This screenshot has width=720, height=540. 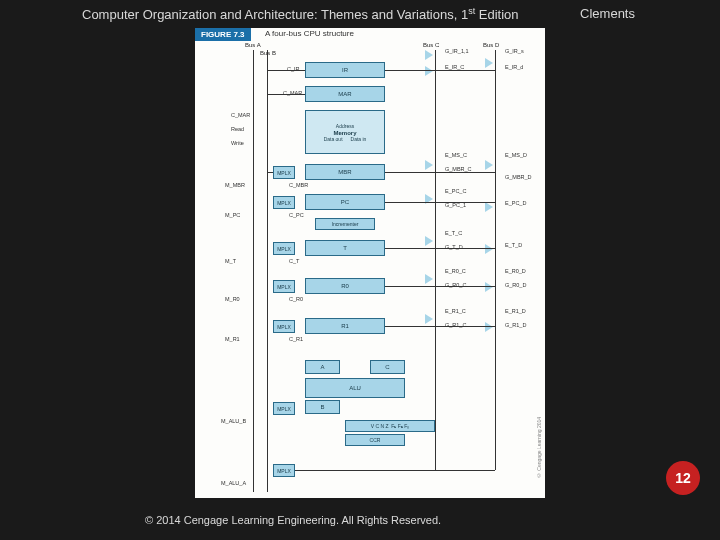 What do you see at coordinates (489, 63) in the screenshot?
I see `tri-ir-d` at bounding box center [489, 63].